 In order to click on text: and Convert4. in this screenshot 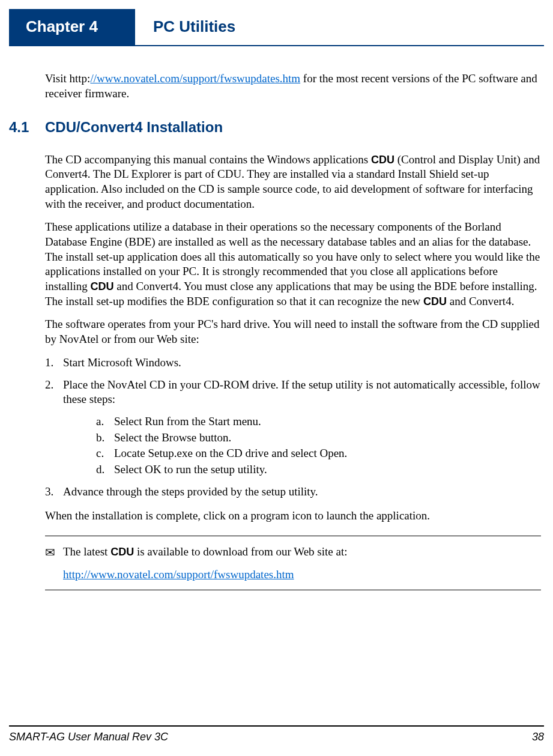, I will do `click(480, 301)`.